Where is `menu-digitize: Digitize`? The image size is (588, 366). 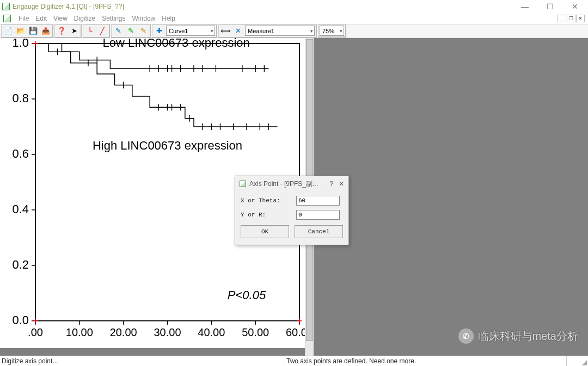 menu-digitize: Digitize is located at coordinates (85, 18).